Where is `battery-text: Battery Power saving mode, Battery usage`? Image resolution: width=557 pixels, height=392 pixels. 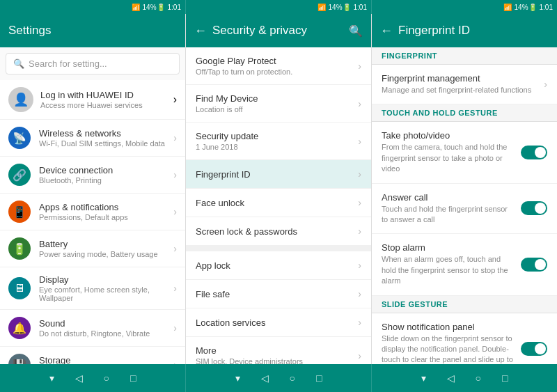
battery-text: Battery Power saving mode, Battery usage is located at coordinates (102, 249).